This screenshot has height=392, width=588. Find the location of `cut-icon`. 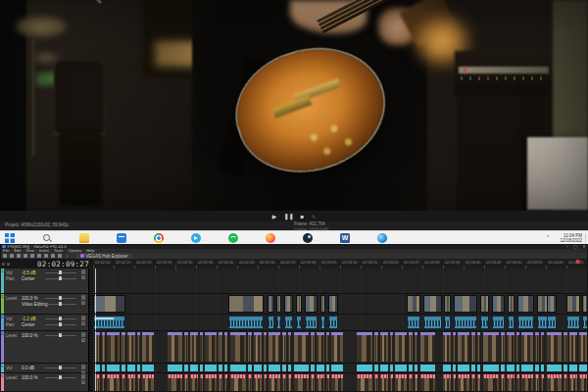

cut-icon is located at coordinates (32, 256).